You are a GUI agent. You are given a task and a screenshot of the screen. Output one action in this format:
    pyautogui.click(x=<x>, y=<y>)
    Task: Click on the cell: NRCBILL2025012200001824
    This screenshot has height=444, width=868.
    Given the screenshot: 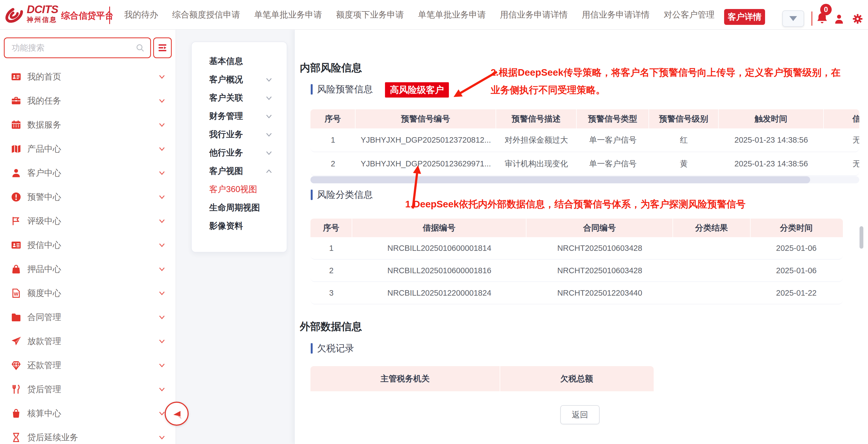 What is the action you would take?
    pyautogui.click(x=439, y=293)
    